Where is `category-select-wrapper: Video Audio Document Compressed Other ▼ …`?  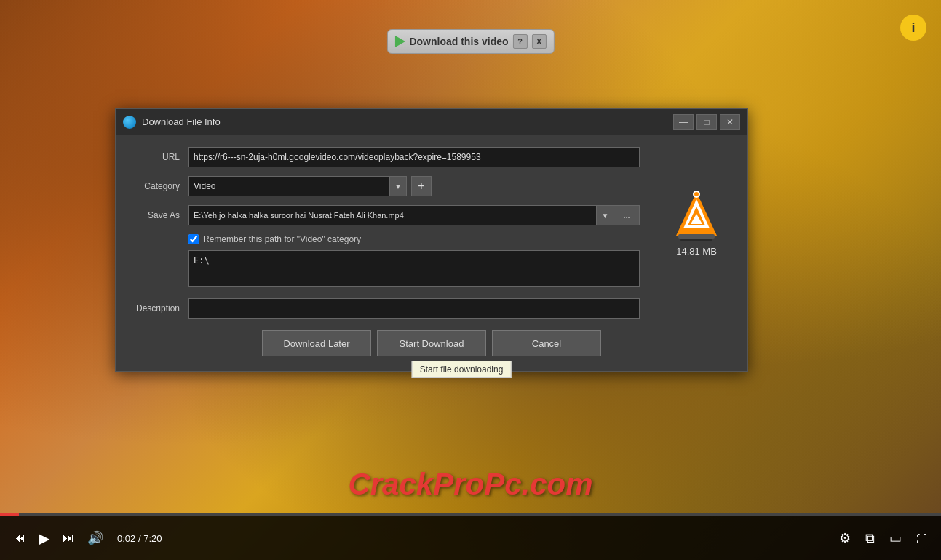 category-select-wrapper: Video Audio Document Compressed Other ▼ … is located at coordinates (461, 186).